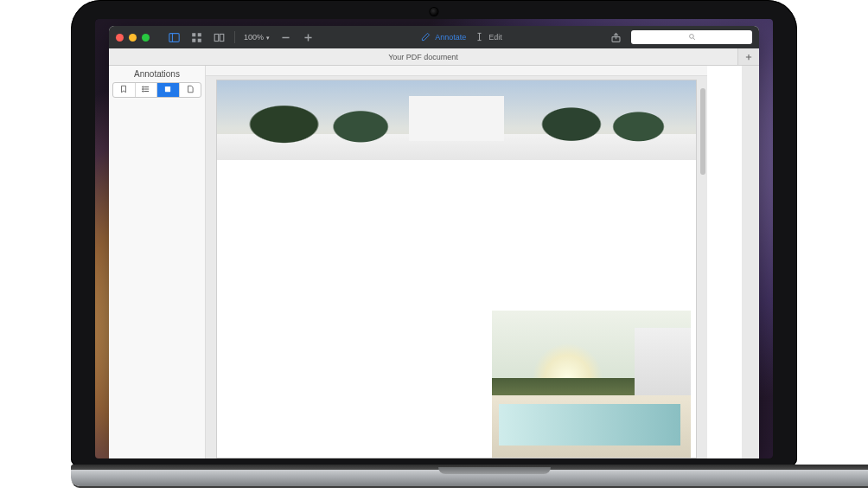 The image size is (868, 500). I want to click on share-button, so click(616, 37).